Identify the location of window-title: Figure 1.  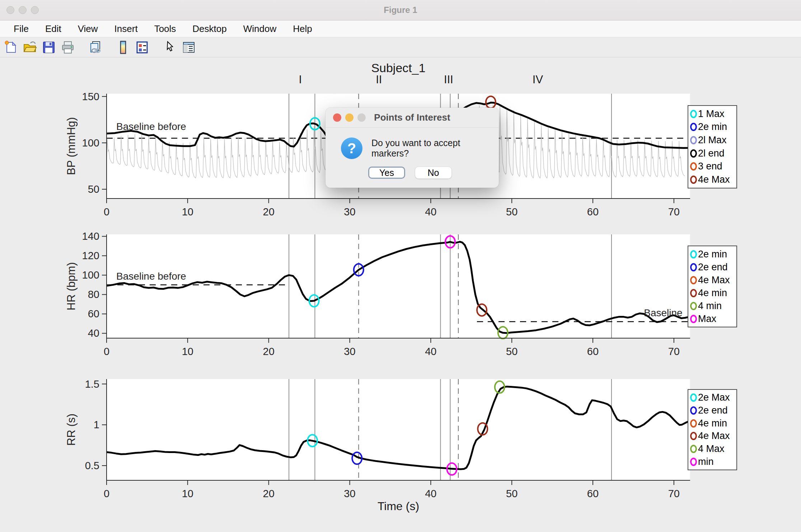
(400, 10).